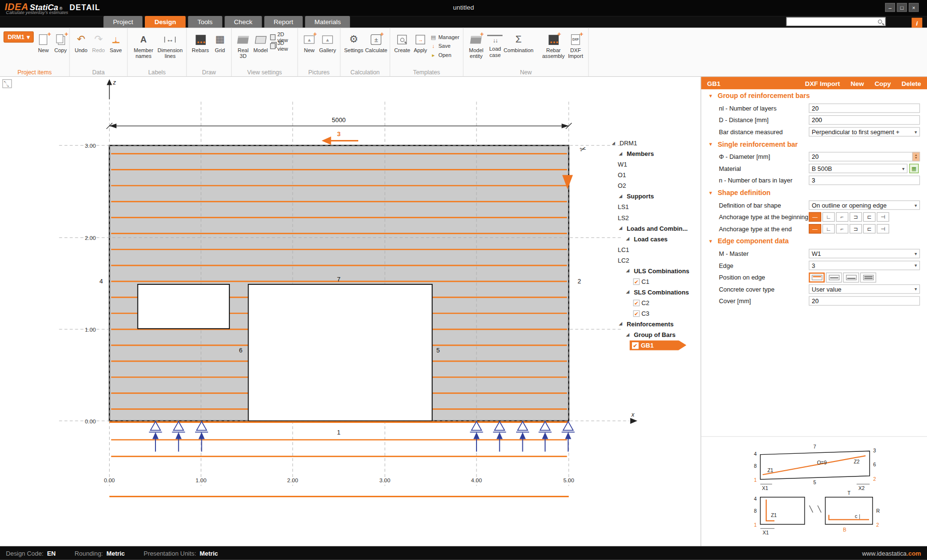 The width and height of the screenshot is (927, 560). I want to click on tab-report: Report, so click(283, 22).